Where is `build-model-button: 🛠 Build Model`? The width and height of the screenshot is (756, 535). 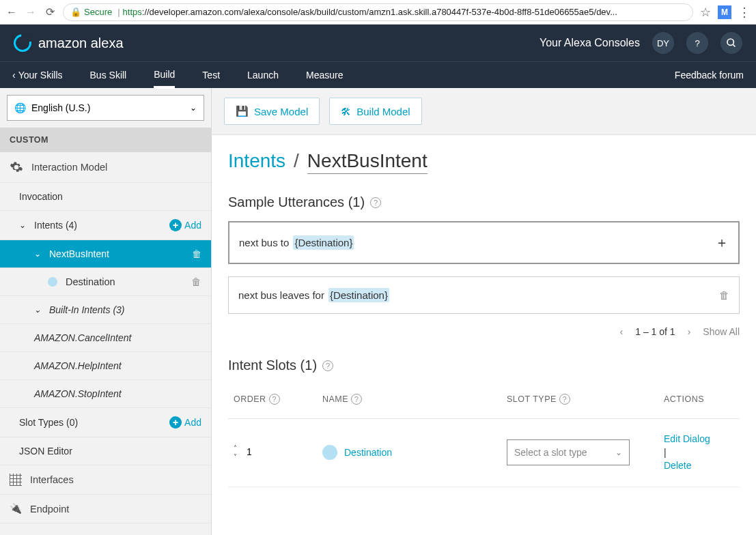 build-model-button: 🛠 Build Model is located at coordinates (376, 111).